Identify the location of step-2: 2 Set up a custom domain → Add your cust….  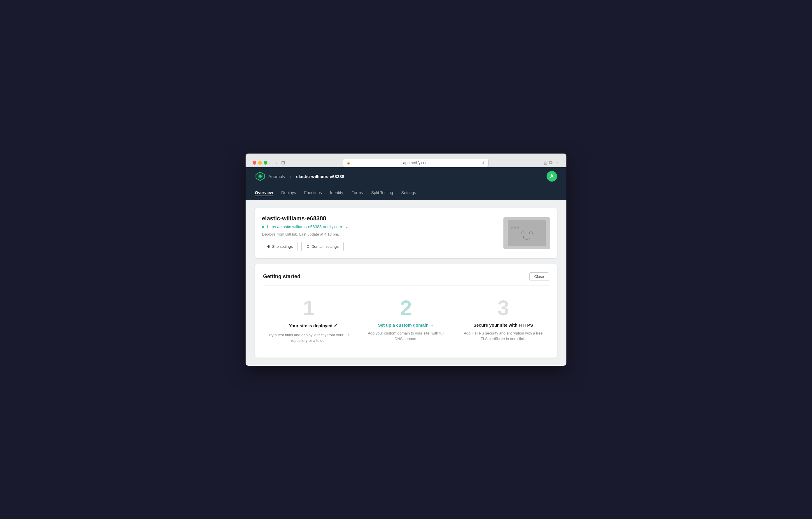
(406, 321).